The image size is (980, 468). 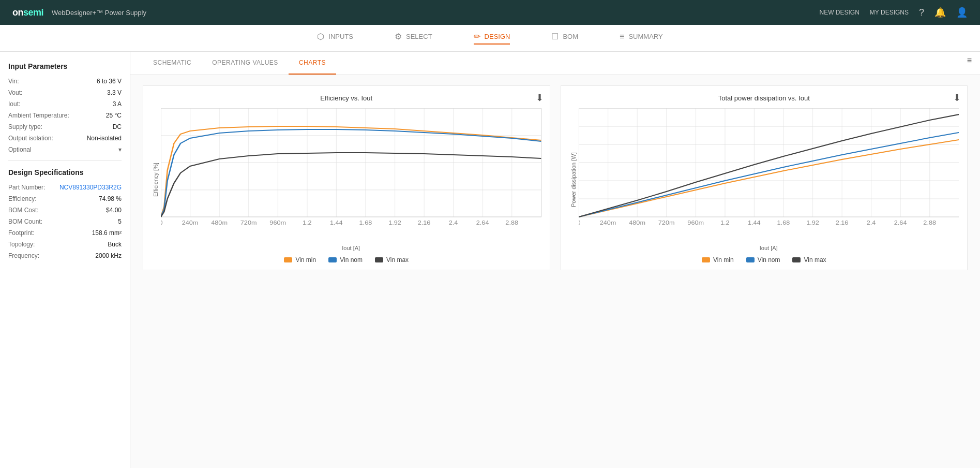 I want to click on chevron-down-icon: ▾, so click(x=120, y=150).